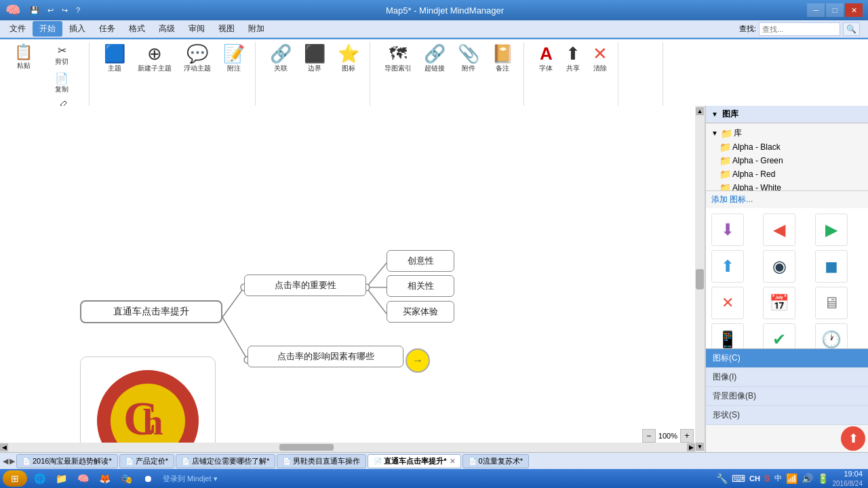 This screenshot has height=488, width=868. I want to click on close-btn: ✕, so click(854, 10).